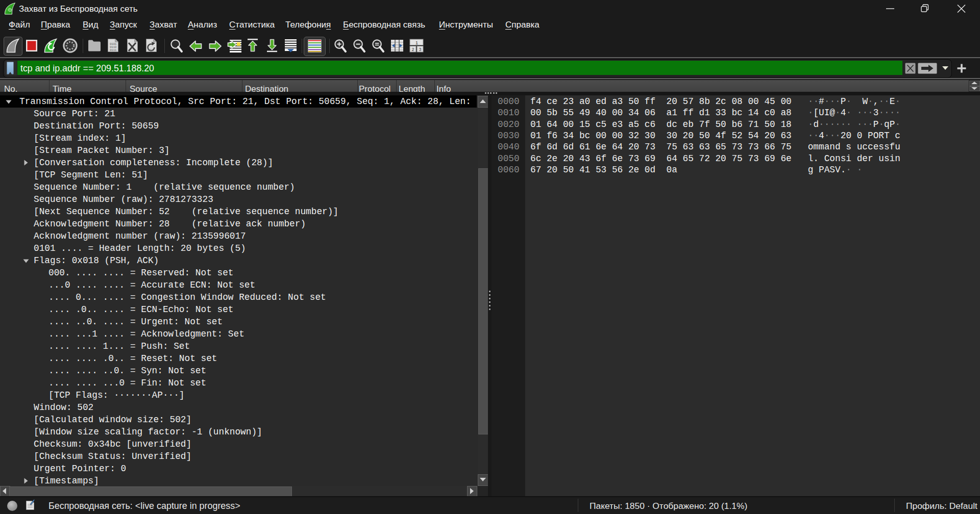 The height and width of the screenshot is (514, 980). What do you see at coordinates (416, 43) in the screenshot?
I see `svg-text: 1` at bounding box center [416, 43].